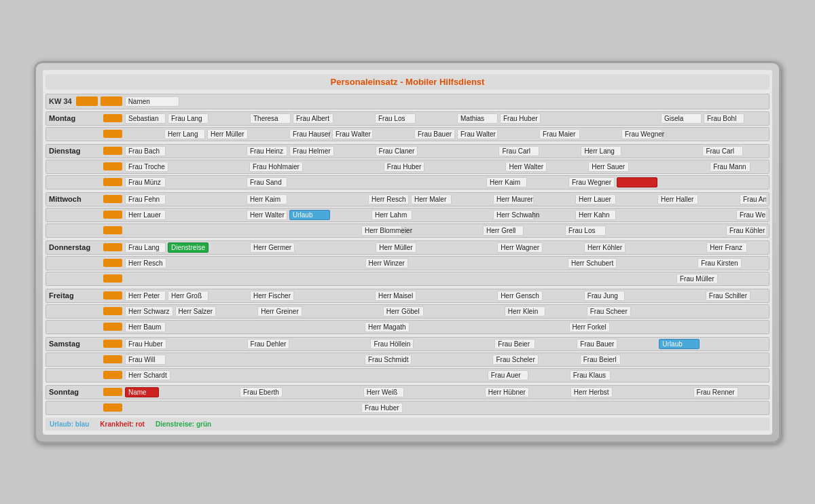 The height and width of the screenshot is (504, 815). What do you see at coordinates (590, 375) in the screenshot?
I see `name-slot-5-2-11: Frau Klaus` at bounding box center [590, 375].